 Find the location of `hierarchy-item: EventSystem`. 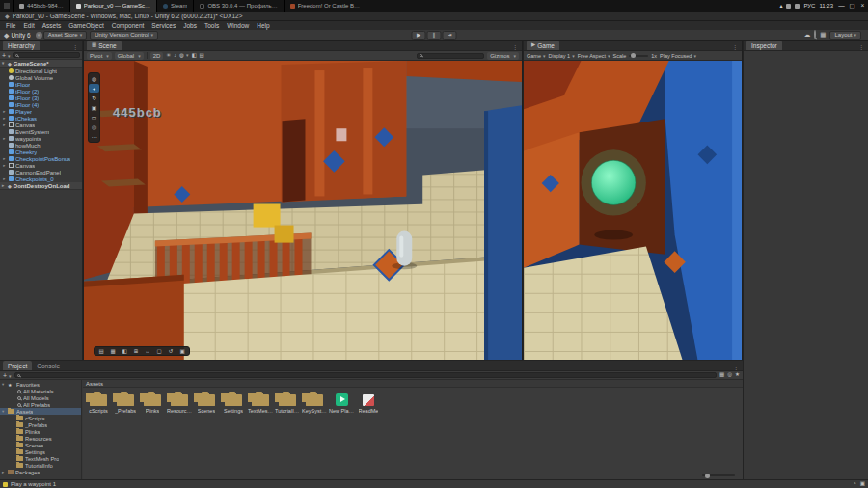

hierarchy-item: EventSystem is located at coordinates (41, 131).